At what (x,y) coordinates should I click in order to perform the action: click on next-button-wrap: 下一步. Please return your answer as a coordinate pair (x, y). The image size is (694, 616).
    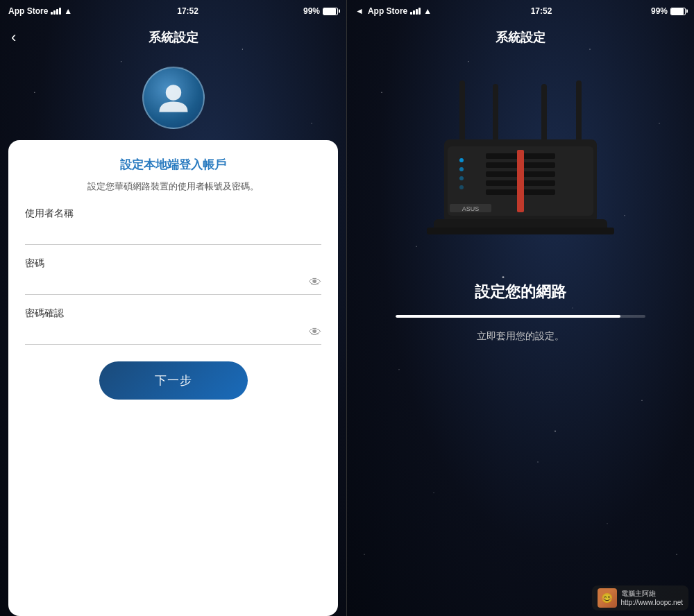
    Looking at the image, I should click on (174, 380).